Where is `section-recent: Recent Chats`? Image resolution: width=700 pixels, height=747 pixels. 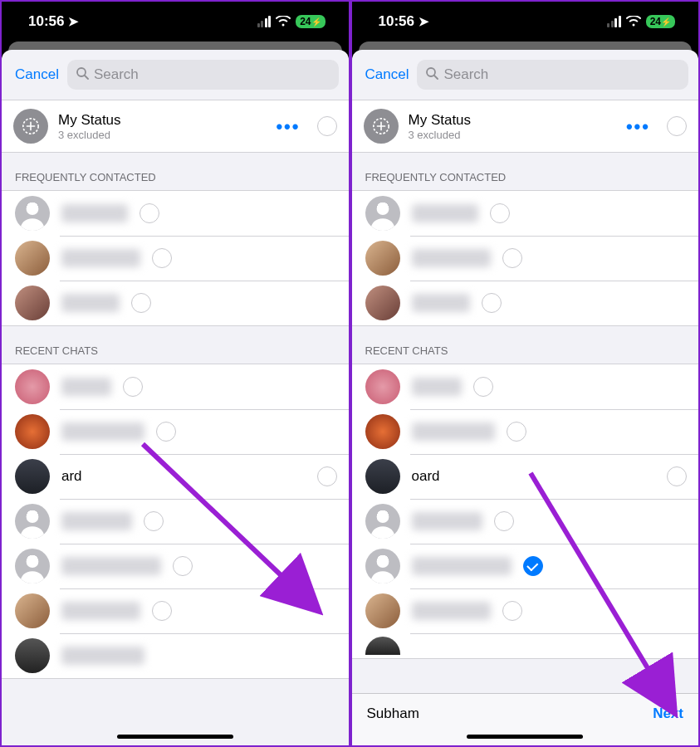 section-recent: Recent Chats is located at coordinates (175, 345).